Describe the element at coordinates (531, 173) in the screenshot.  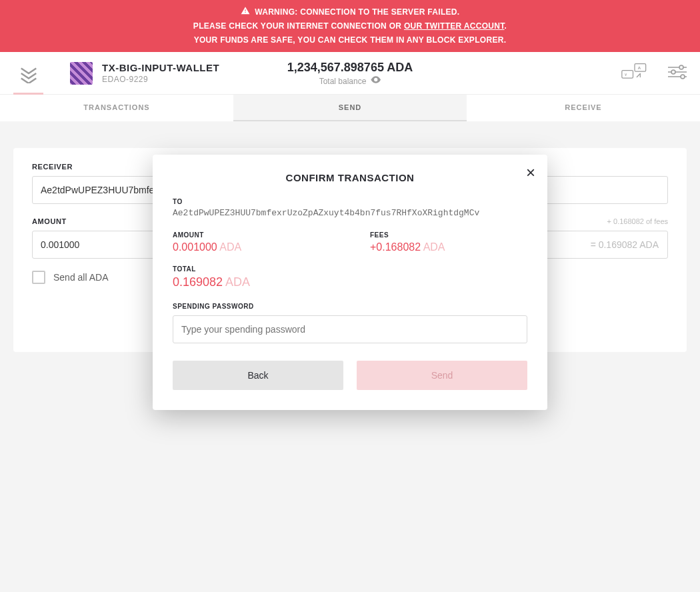
I see `close-icon: ×` at that location.